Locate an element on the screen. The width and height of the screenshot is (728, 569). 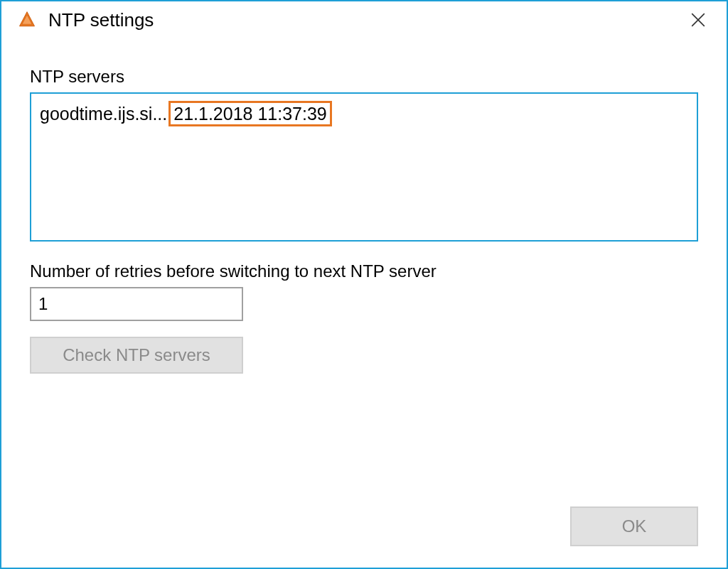
ok-button: OK is located at coordinates (634, 526).